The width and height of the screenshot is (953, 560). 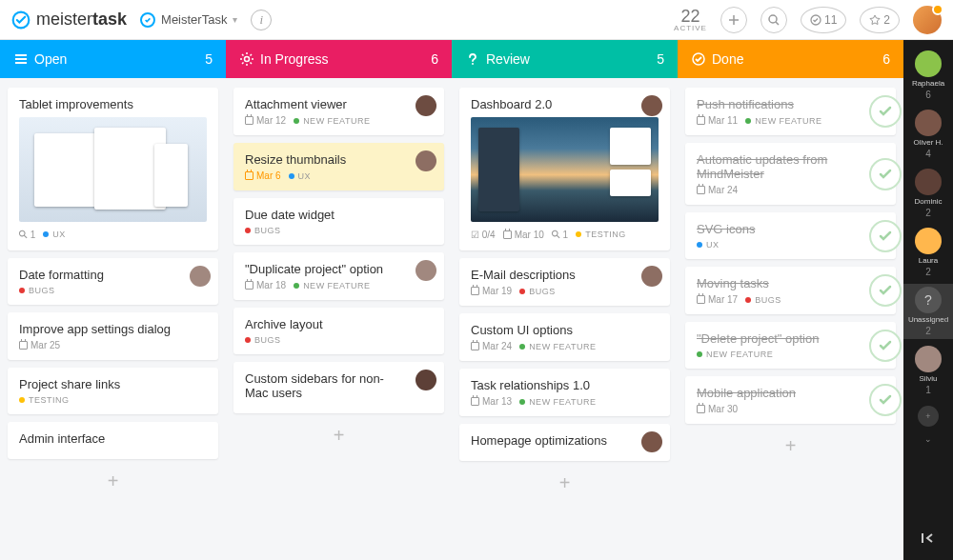 What do you see at coordinates (112, 336) in the screenshot?
I see `task-card: Improve app settings dialogMar 25` at bounding box center [112, 336].